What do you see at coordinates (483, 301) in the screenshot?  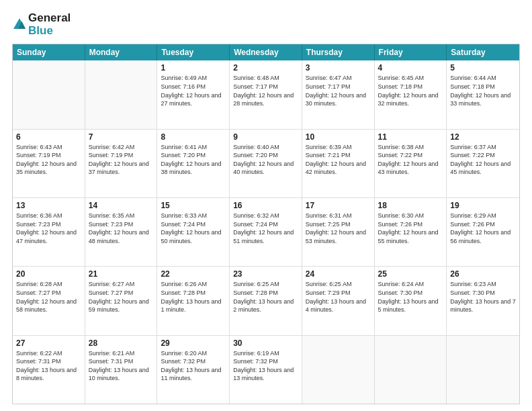 I see `calendar-cell: 26Sunrise: 6:23 AMSunset: 7:30 PMDayligh…` at bounding box center [483, 301].